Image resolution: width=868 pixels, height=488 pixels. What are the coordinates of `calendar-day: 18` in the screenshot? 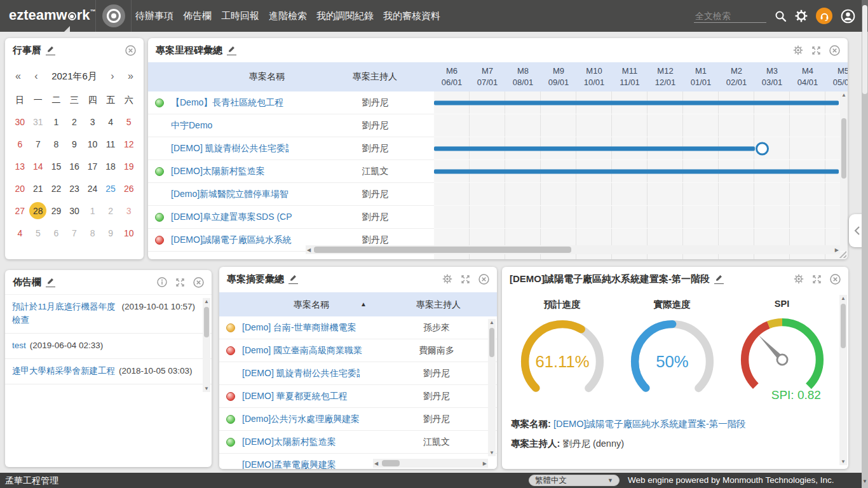 It's located at (111, 166).